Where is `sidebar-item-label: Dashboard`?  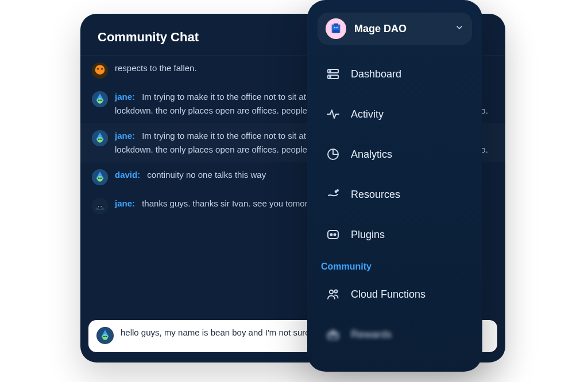 sidebar-item-label: Dashboard is located at coordinates (376, 75).